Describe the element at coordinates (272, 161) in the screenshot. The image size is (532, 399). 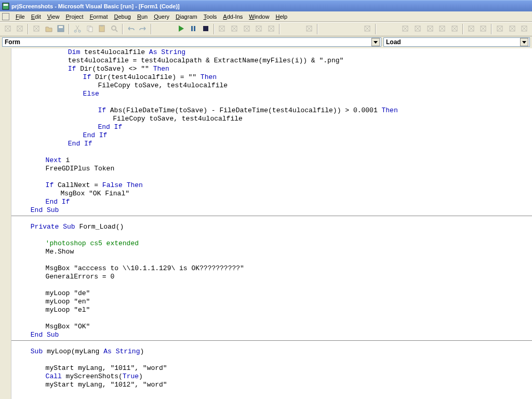
I see `code-line: Next i` at that location.